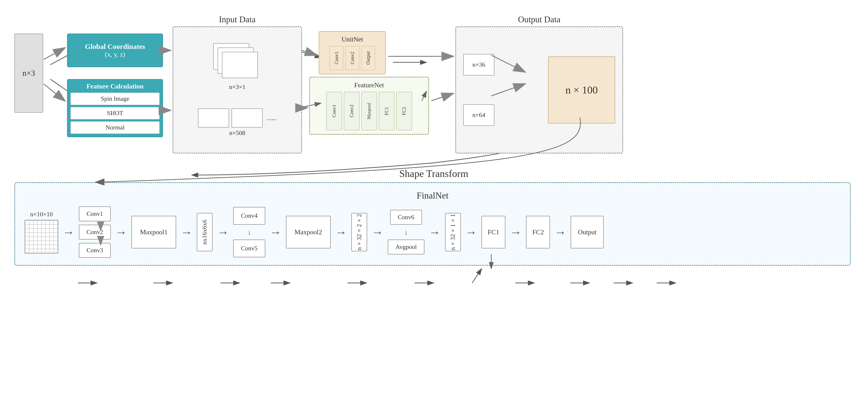 This screenshot has width=868, height=417. I want to click on arrow-4: →, so click(223, 232).